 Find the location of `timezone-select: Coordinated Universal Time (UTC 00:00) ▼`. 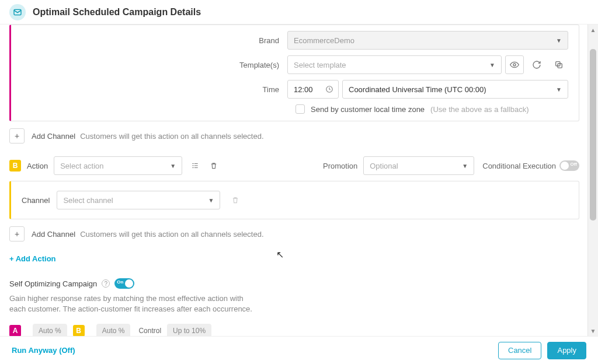

timezone-select: Coordinated Universal Time (UTC 00:00) ▼ is located at coordinates (456, 89).